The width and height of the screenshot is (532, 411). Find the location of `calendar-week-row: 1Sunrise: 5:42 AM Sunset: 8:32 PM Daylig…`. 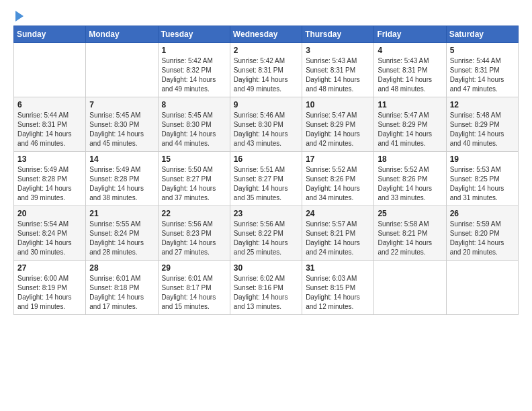

calendar-week-row: 1Sunrise: 5:42 AM Sunset: 8:32 PM Daylig… is located at coordinates (266, 70).